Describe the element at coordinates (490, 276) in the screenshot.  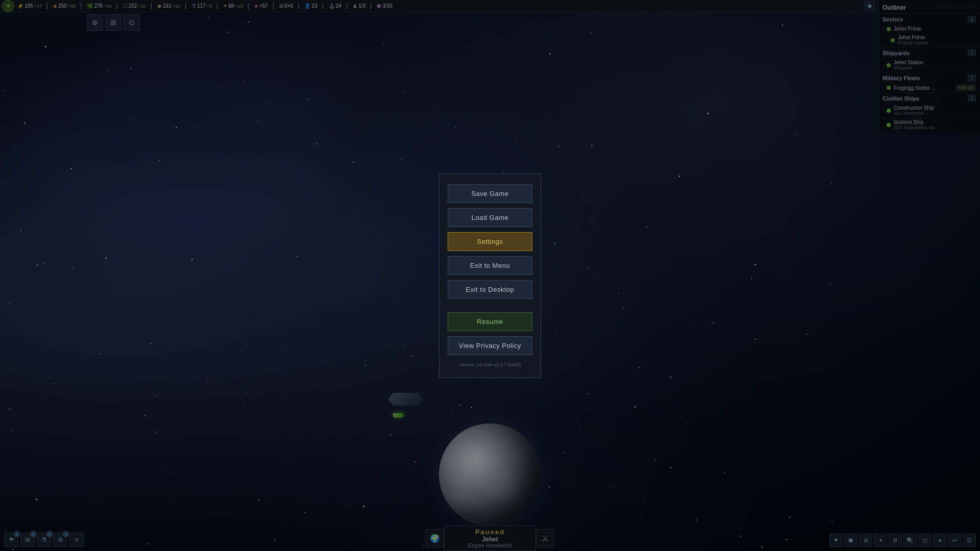
I see `pause-menu: Save Game Load Game Settings Exit to Men…` at that location.